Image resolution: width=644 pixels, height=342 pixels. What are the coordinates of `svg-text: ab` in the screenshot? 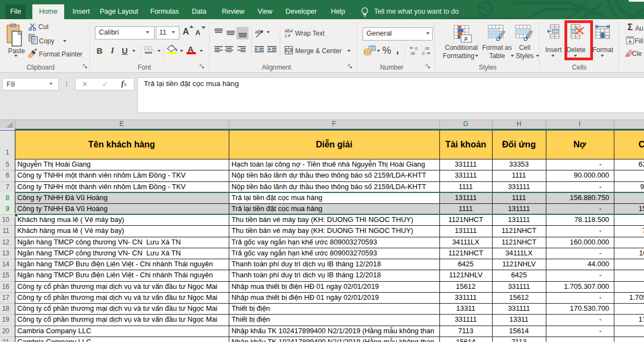 It's located at (258, 32).